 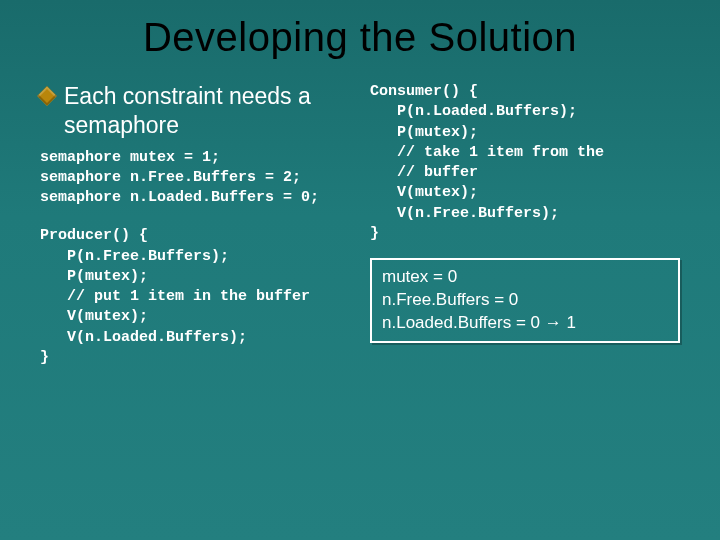 I want to click on state-line-free: n.Free.Buffers = 0, so click(x=525, y=300).